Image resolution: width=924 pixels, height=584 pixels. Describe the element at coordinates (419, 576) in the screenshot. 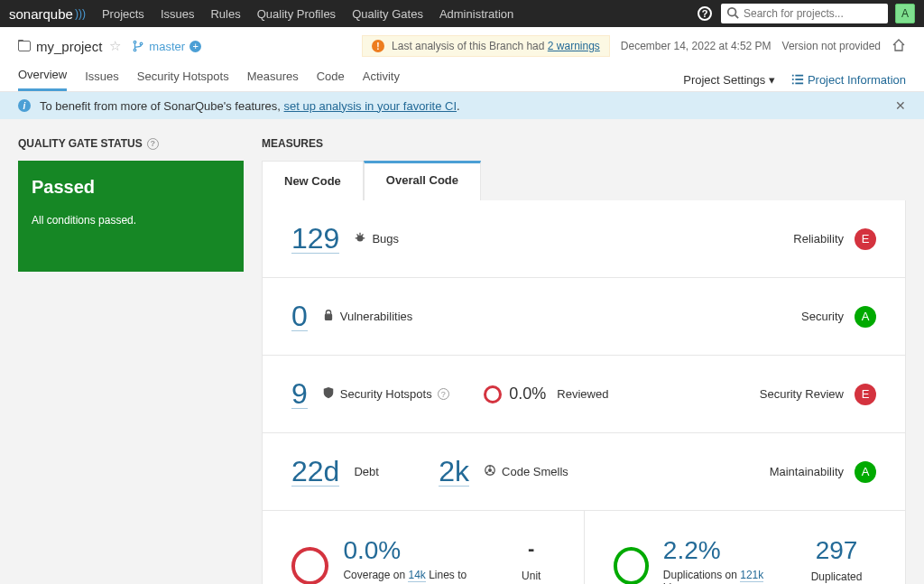

I see `coverage-subtext: Coverage on 14k Lines to cover` at that location.